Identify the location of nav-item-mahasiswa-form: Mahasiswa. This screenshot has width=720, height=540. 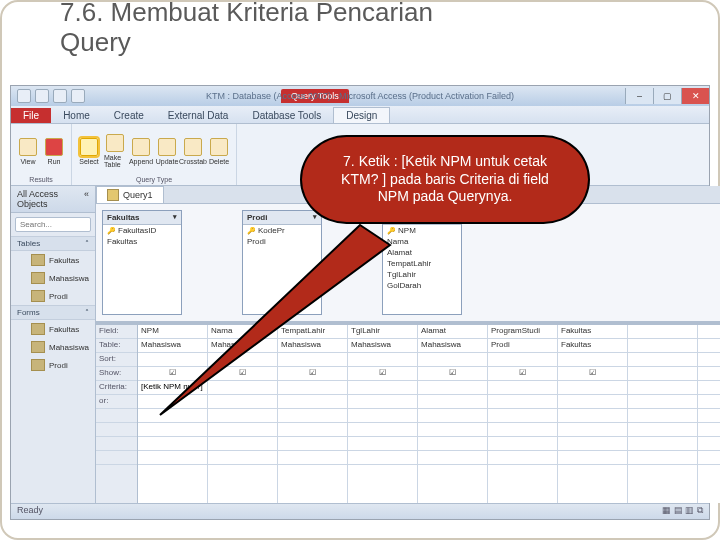
(53, 347).